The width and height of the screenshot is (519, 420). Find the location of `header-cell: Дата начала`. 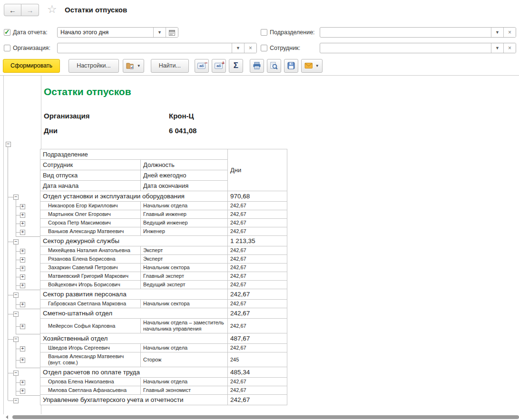

header-cell: Дата начала is located at coordinates (90, 186).